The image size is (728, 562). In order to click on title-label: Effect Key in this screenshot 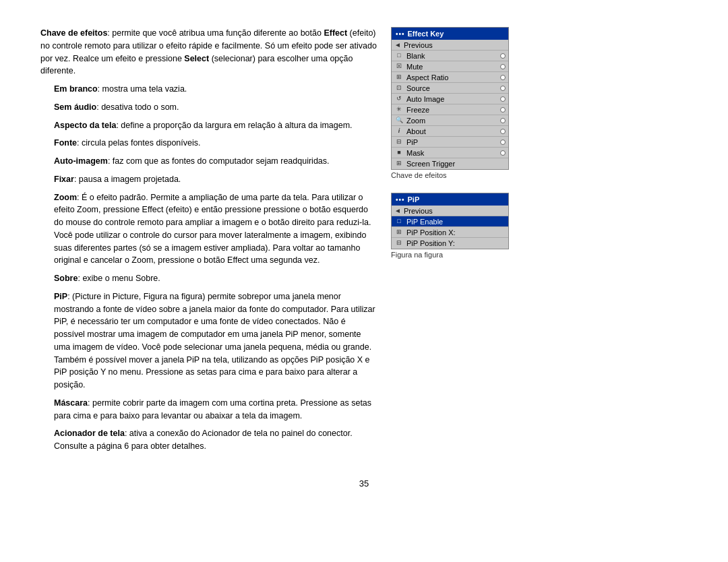, I will do `click(426, 34)`.